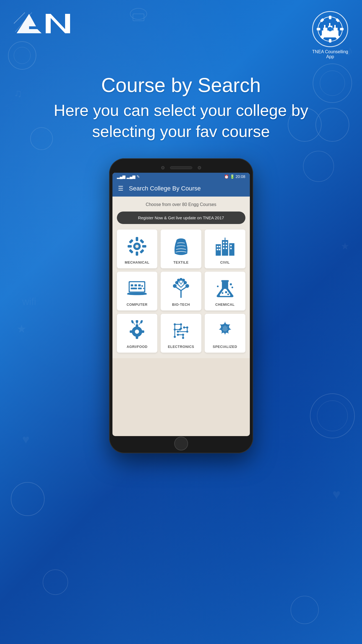 The width and height of the screenshot is (362, 644). Describe the element at coordinates (163, 168) in the screenshot. I see `phone-camera` at that location.